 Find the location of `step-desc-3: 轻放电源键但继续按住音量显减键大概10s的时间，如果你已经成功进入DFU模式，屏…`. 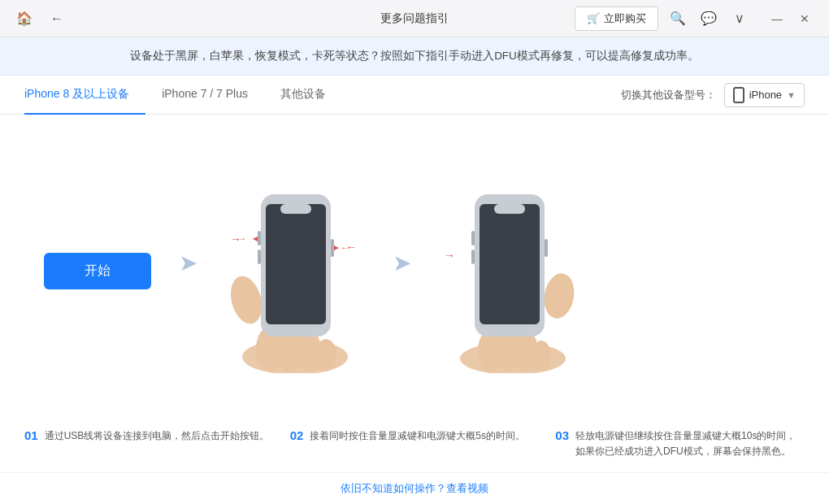

step-desc-3: 轻放电源键但继续按住音量显减键大概10s的时间，如果你已经成功进入DFU模式，屏… is located at coordinates (690, 444).